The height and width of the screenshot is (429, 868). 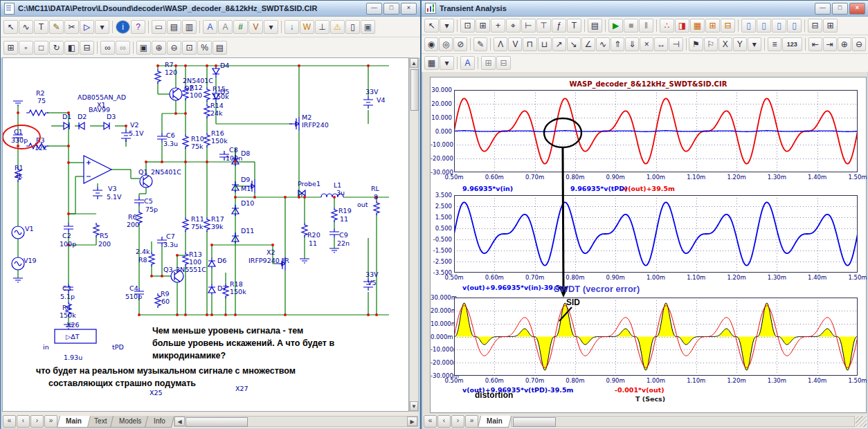 I want to click on ruler-icon: ▦, so click(x=698, y=26).